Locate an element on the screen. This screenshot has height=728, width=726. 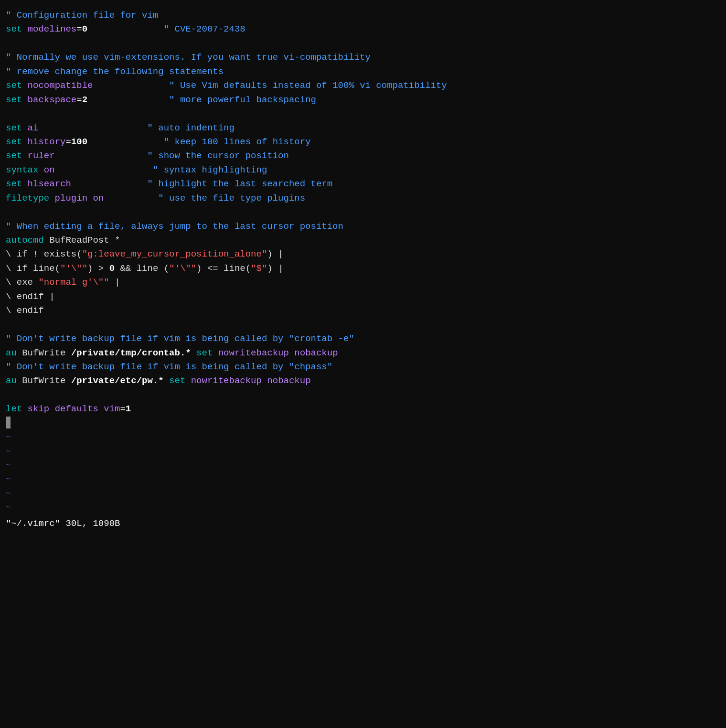
line-22: \ endif is located at coordinates (363, 310).